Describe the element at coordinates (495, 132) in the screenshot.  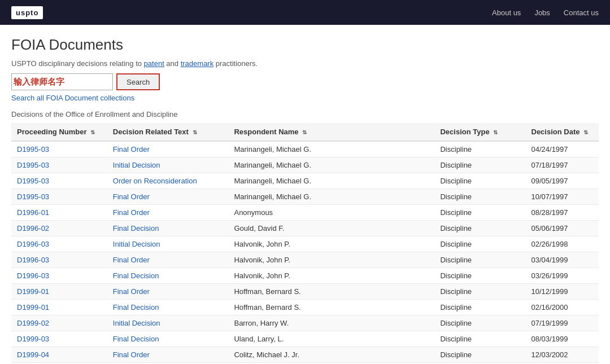
I see `sort-icon-type: ⇅` at that location.